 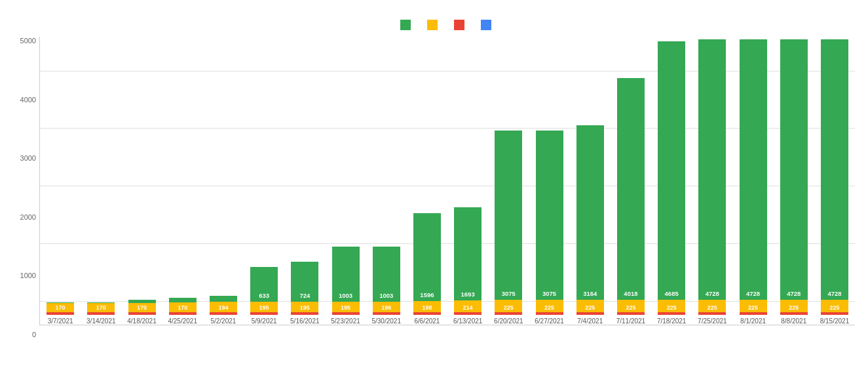 I want to click on bar-col: 424822540187/11/2021, so click(x=631, y=181).